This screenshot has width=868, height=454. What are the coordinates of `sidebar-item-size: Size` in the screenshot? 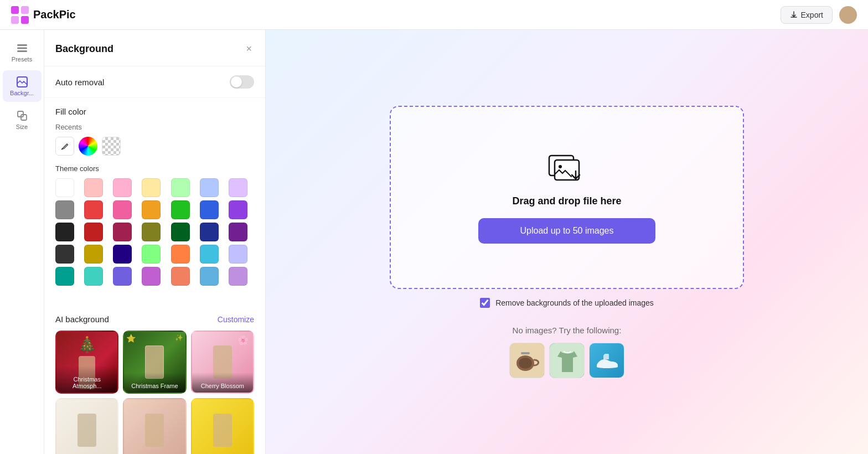 It's located at (22, 120).